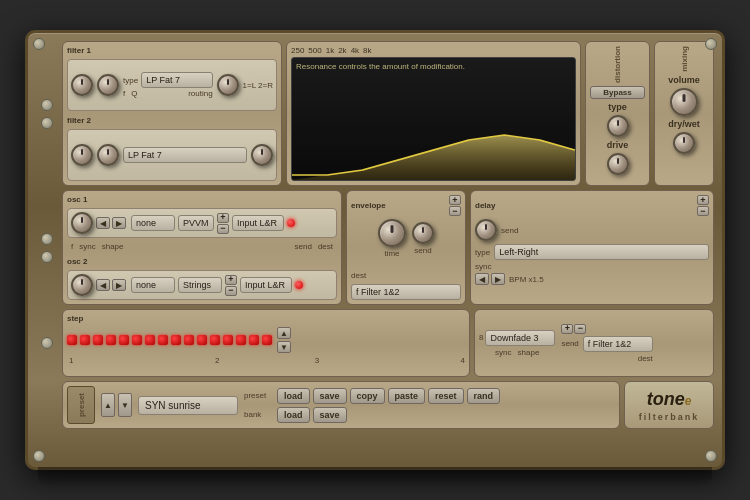 Image resolution: width=750 pixels, height=500 pixels. What do you see at coordinates (82, 85) in the screenshot?
I see `filter1-cutoff-knob` at bounding box center [82, 85].